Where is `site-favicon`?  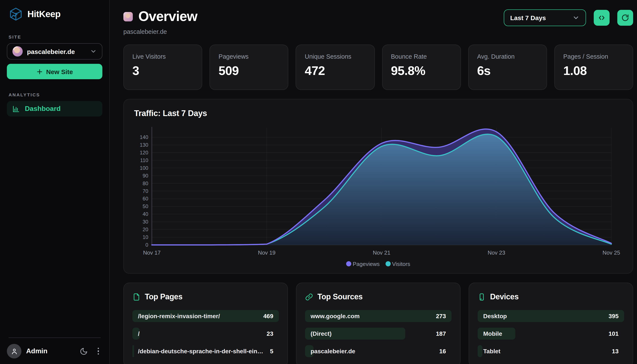 site-favicon is located at coordinates (128, 16).